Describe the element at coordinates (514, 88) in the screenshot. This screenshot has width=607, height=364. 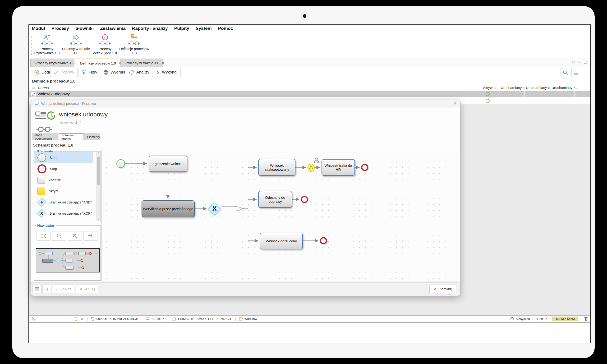
I see `column-header-uruchamiany-r: Uruchamiany r...` at that location.